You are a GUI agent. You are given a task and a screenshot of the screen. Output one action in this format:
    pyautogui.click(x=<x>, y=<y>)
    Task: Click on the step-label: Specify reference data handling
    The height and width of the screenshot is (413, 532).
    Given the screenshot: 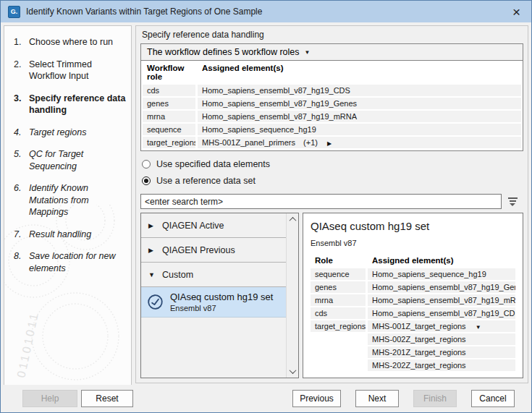 What is the action you would take?
    pyautogui.click(x=78, y=104)
    